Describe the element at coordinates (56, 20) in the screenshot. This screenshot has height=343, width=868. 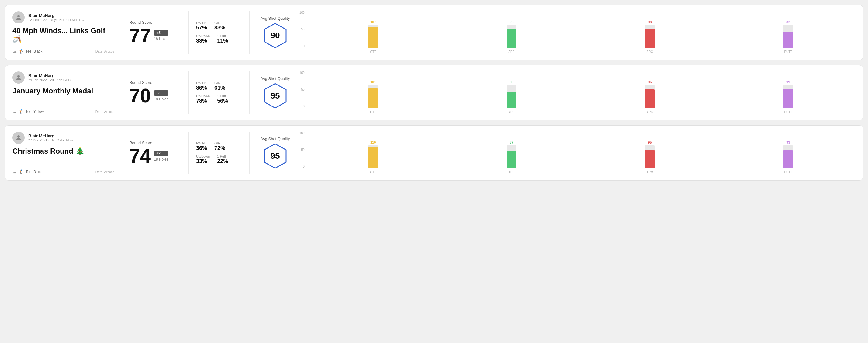
I see `user-date: 12 Feb 2022 · Royal North Devon GC` at that location.